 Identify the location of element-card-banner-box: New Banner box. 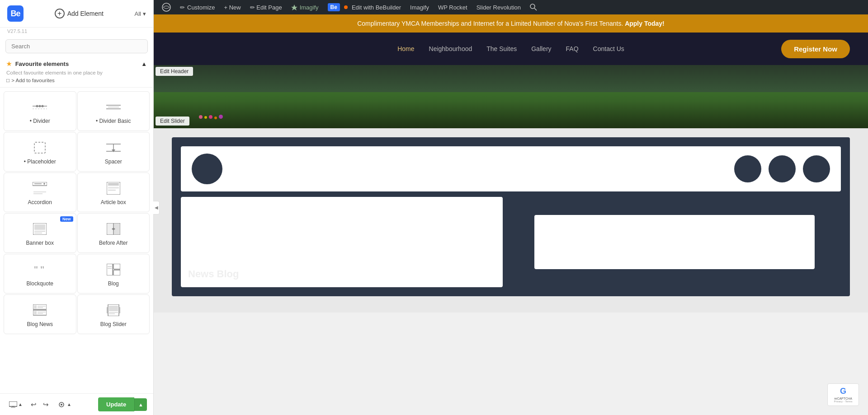
(40, 233).